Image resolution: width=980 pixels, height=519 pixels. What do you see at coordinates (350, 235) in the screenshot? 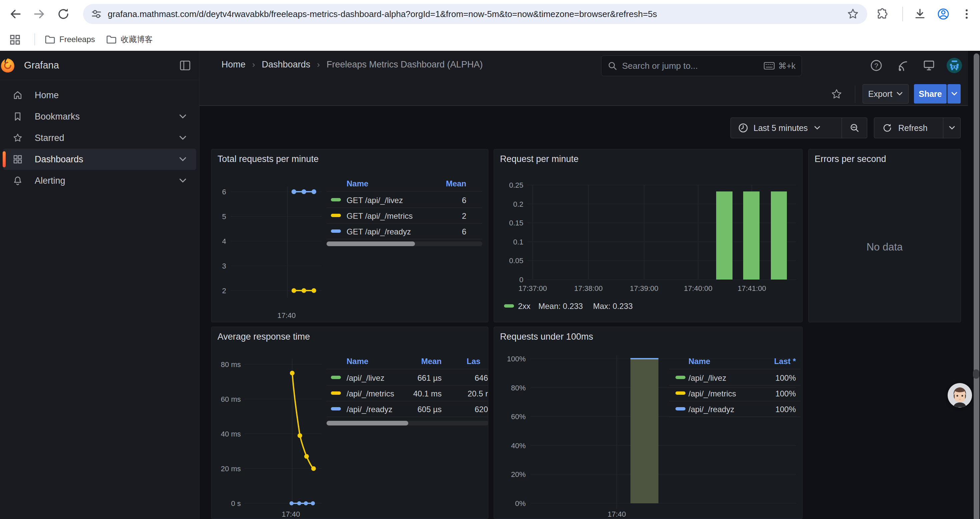
I see `panel-total-requests: Total requests per minute 6543217:40Name…` at bounding box center [350, 235].